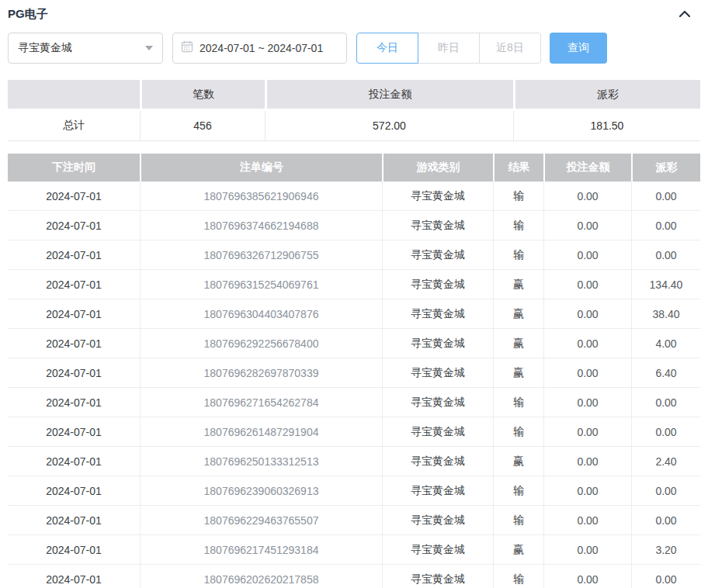 The width and height of the screenshot is (708, 588). What do you see at coordinates (261, 373) in the screenshot?
I see `bet-id-cell: 1807696282697870339` at bounding box center [261, 373].